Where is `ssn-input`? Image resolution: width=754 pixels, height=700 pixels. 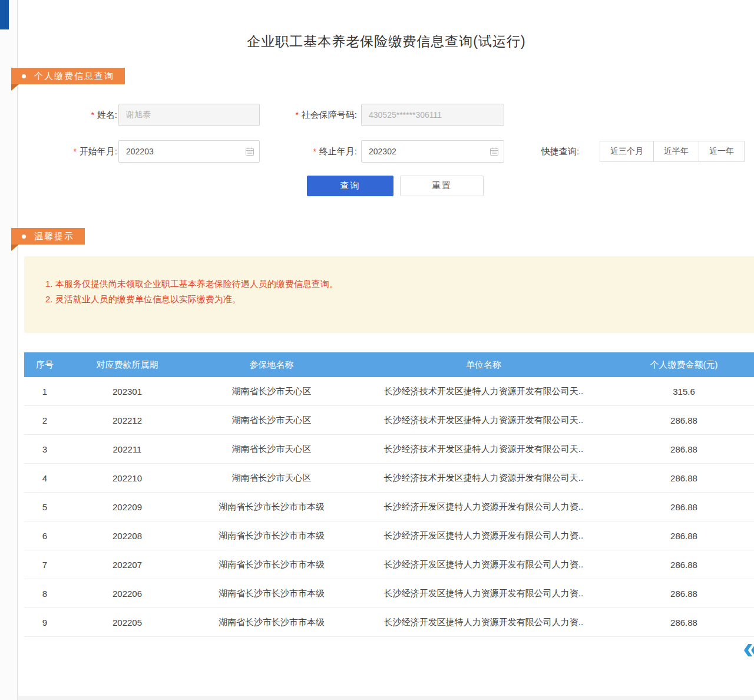 ssn-input is located at coordinates (432, 115).